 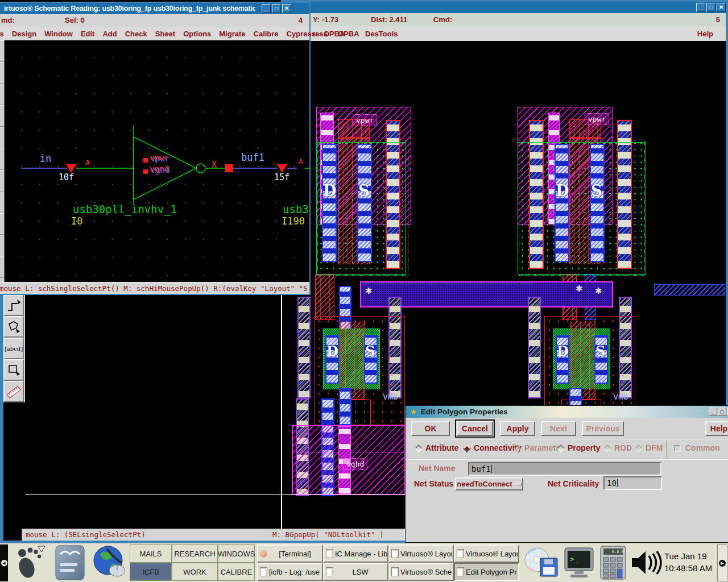 I want to click on net-name-value: buf1, so click(x=481, y=469).